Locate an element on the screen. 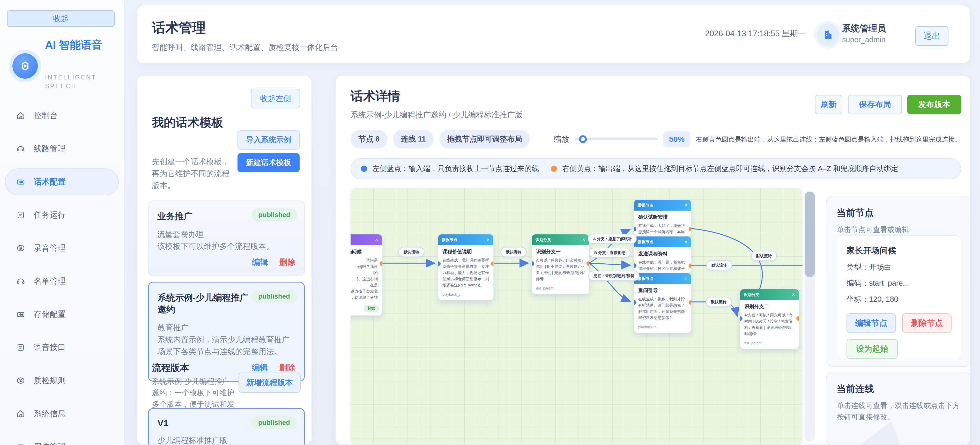 This screenshot has width=980, height=445. canvas-vertical-scrollbar is located at coordinates (810, 316).